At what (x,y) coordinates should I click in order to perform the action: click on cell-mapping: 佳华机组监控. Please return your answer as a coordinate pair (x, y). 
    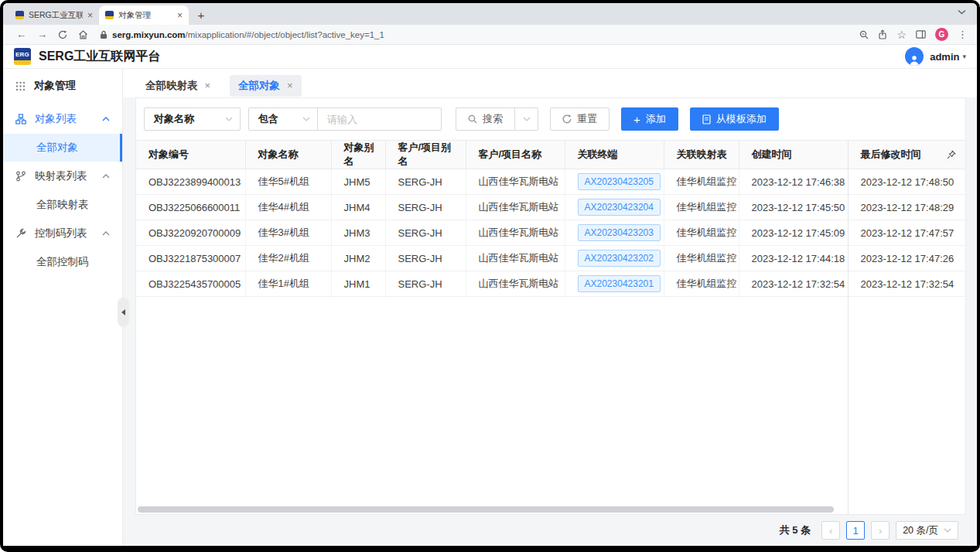
    Looking at the image, I should click on (701, 258).